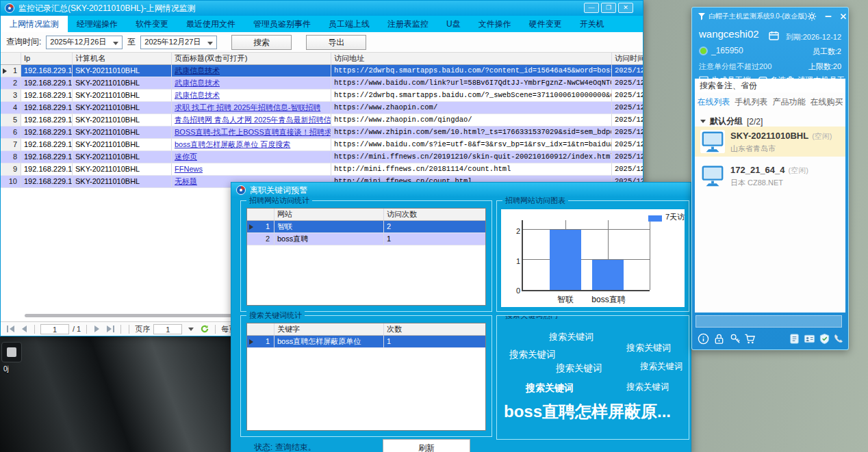 The image size is (868, 452). I want to click on id-card-icon, so click(809, 339).